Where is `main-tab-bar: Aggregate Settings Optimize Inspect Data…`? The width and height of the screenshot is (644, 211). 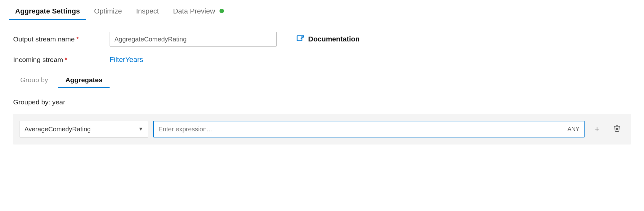
main-tab-bar: Aggregate Settings Optimize Inspect Data… is located at coordinates (322, 10).